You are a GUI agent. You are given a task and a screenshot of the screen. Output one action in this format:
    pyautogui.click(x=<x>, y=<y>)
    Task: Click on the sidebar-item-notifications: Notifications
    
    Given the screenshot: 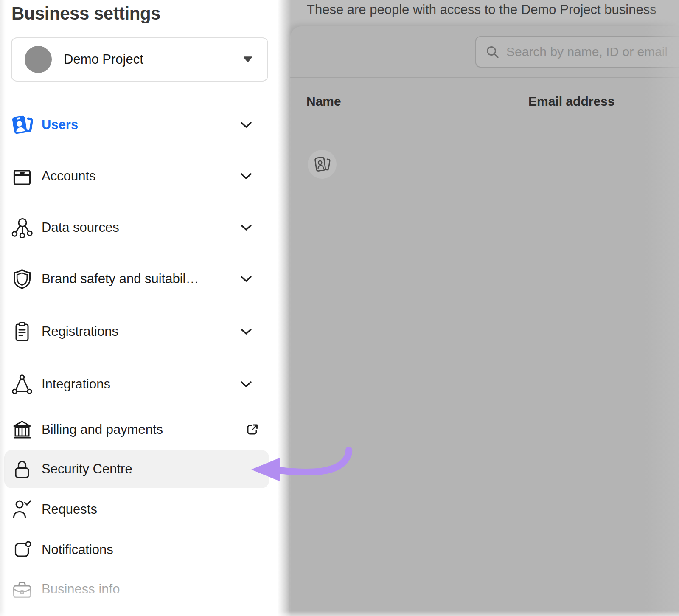 What is the action you would take?
    pyautogui.click(x=139, y=550)
    